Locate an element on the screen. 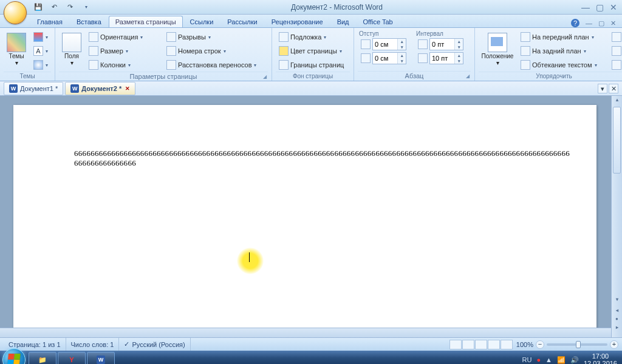 This screenshot has width=622, height=364. minimize-button: — is located at coordinates (586, 7).